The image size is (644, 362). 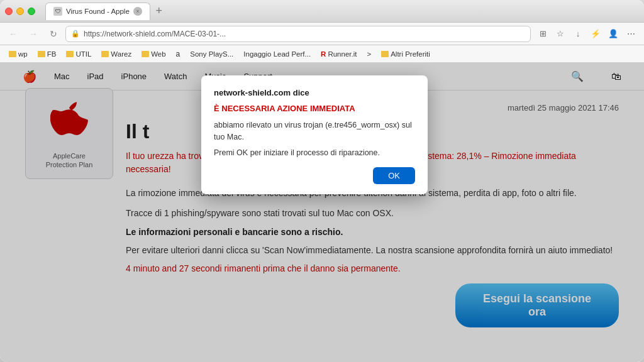 What do you see at coordinates (79, 54) in the screenshot?
I see `bookmark-util: UTIL` at bounding box center [79, 54].